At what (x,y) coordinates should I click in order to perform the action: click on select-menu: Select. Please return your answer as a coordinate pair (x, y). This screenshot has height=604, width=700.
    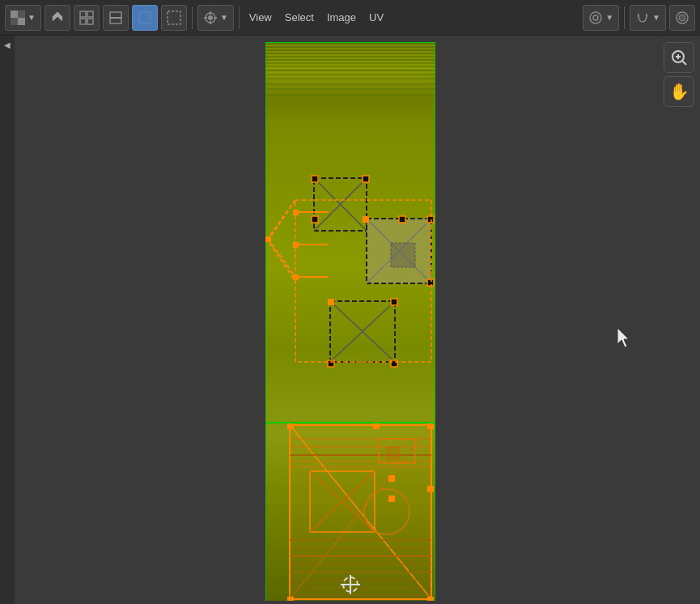
    Looking at the image, I should click on (299, 18).